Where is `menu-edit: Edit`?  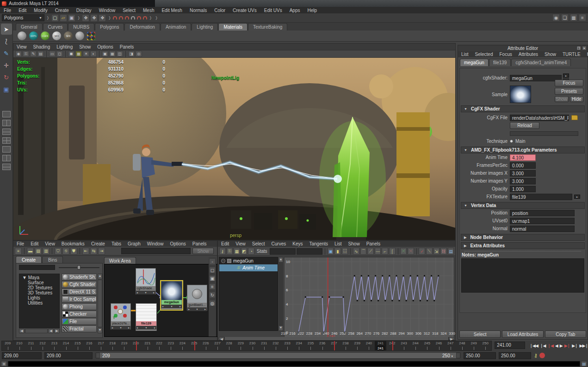
menu-edit: Edit is located at coordinates (22, 10).